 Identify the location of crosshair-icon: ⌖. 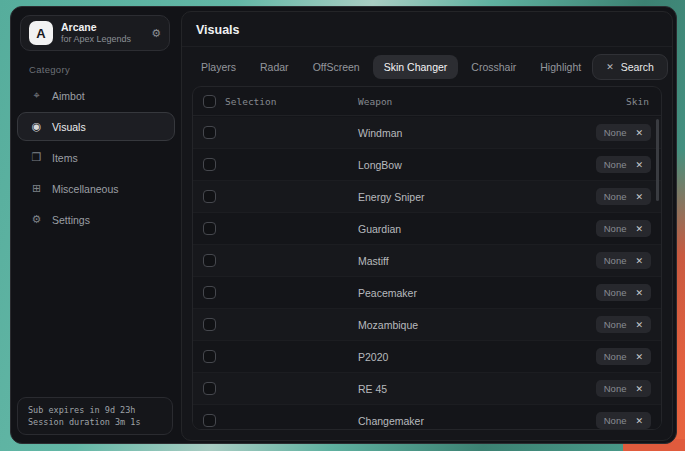
(36, 96).